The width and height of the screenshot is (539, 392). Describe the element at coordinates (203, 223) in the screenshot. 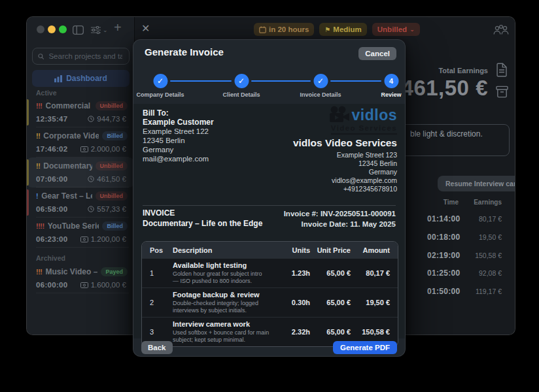

I see `invoice-project: Documentary – Life on the Edge` at that location.